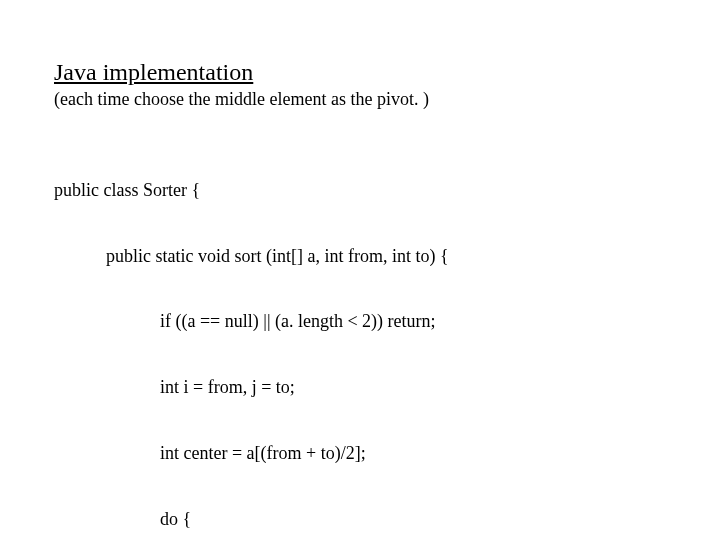 This screenshot has height=540, width=720. What do you see at coordinates (413, 257) in the screenshot?
I see `code-line: public static void sort (int[] a, int fr…` at bounding box center [413, 257].